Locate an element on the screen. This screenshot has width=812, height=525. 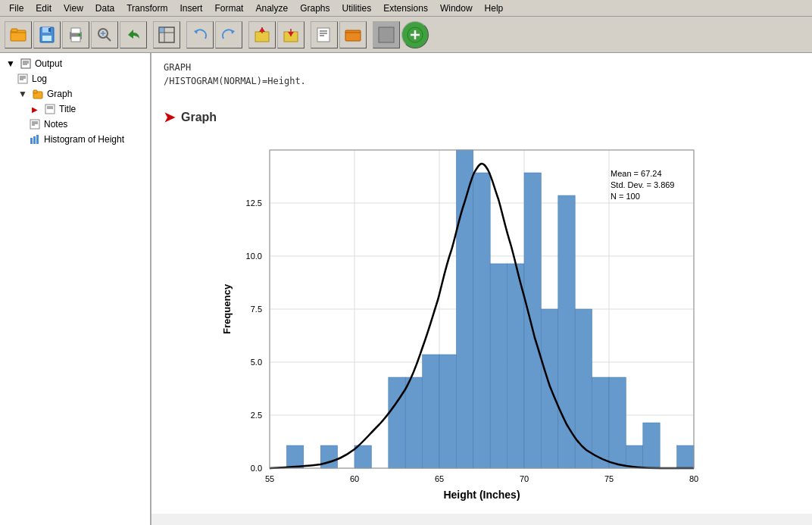
x-tick-65: 65 is located at coordinates (439, 479).